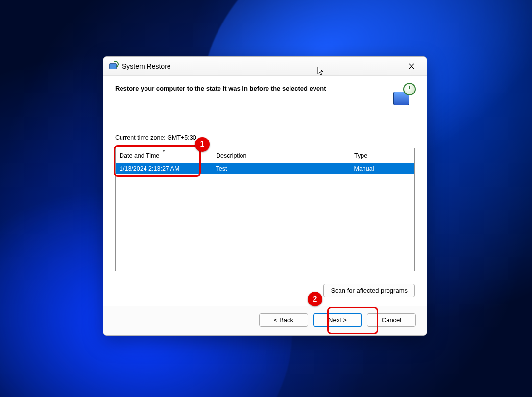 This screenshot has height=397, width=532. Describe the element at coordinates (281, 169) in the screenshot. I see `cell-description: Test` at that location.